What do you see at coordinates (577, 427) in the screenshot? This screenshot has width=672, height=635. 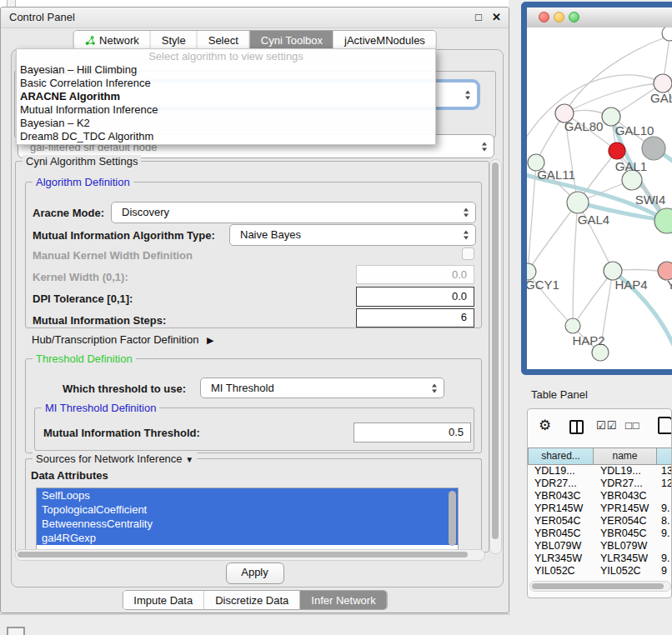 I see `columns-icon` at bounding box center [577, 427].